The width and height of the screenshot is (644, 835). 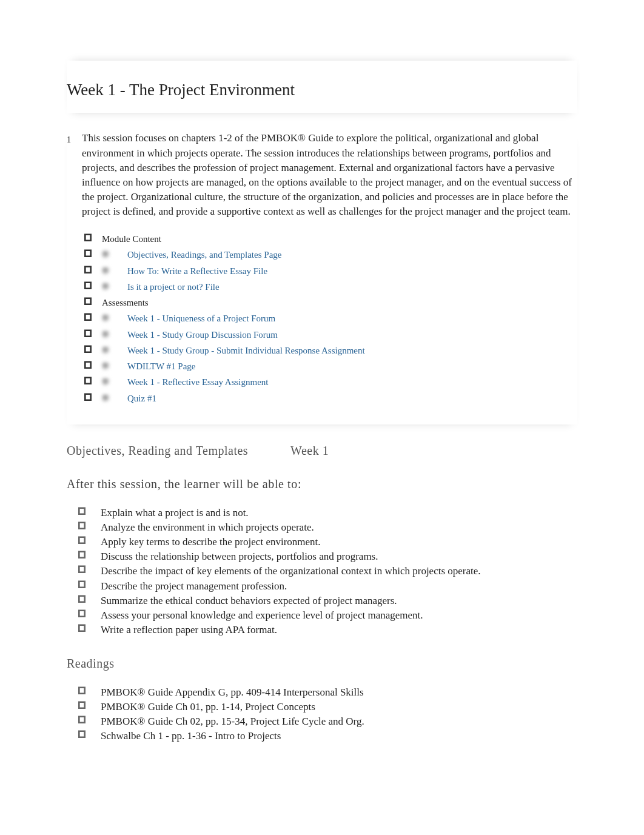 What do you see at coordinates (330, 318) in the screenshot?
I see `list-item: 🞐 Week 1 - Uniqueness of a Project Forum` at bounding box center [330, 318].